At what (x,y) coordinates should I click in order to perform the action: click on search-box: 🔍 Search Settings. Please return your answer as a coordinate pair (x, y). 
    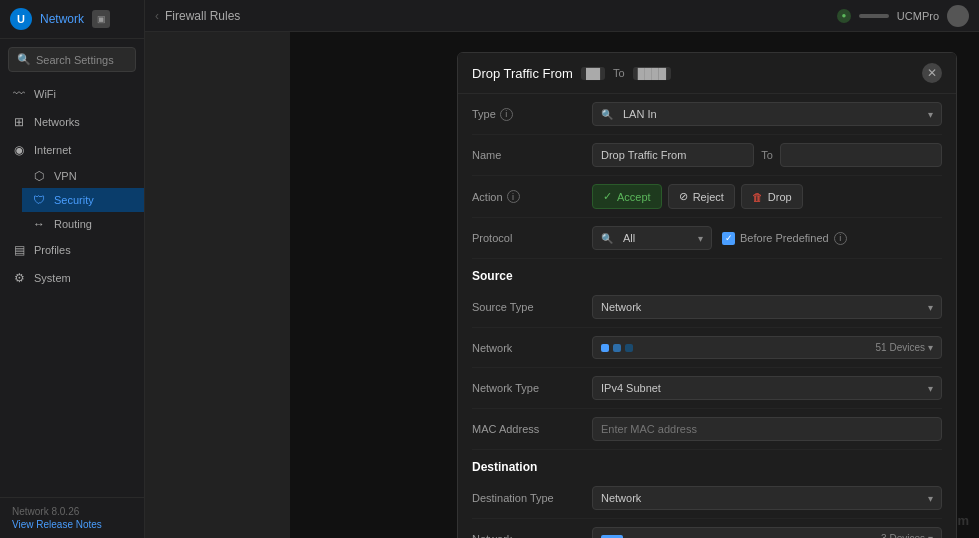
    Looking at the image, I should click on (72, 60).